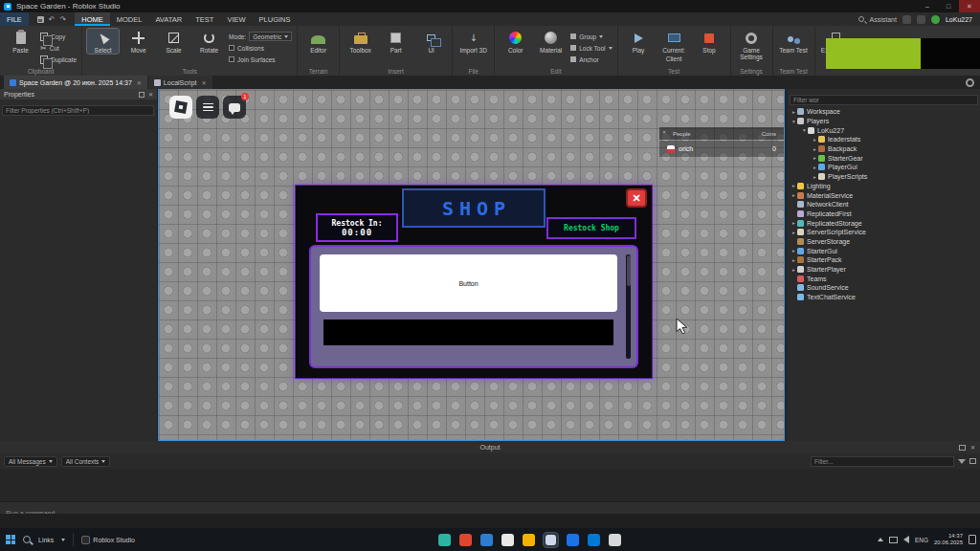 The width and height of the screenshot is (980, 551). Describe the element at coordinates (142, 95) in the screenshot. I see `pin-icon` at that location.